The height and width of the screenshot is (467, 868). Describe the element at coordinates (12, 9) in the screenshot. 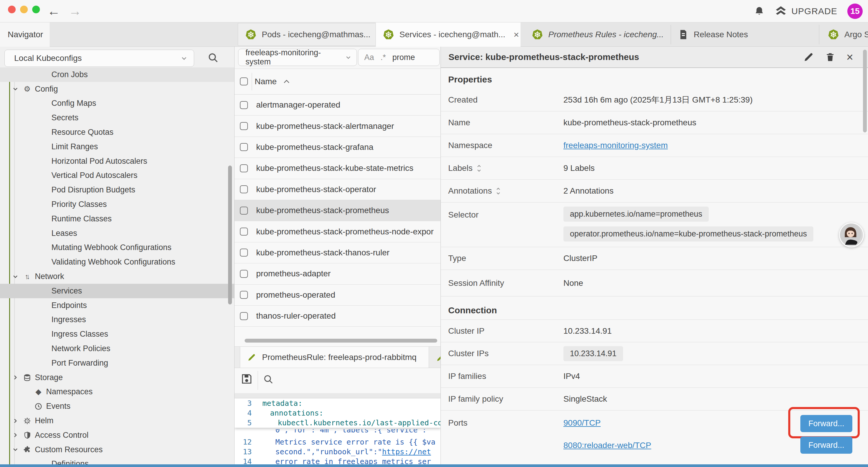

I see `close-traffic-light` at that location.